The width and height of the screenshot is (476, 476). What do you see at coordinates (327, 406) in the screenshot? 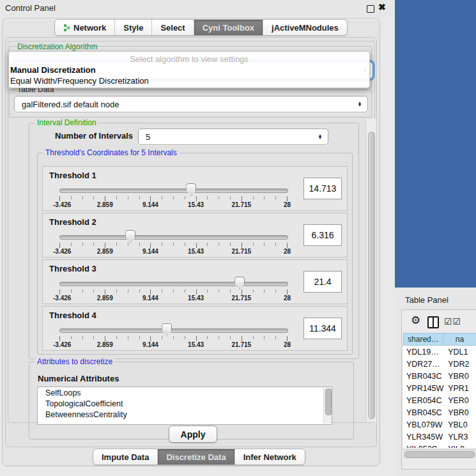
I see `attributes-scrollbar` at bounding box center [327, 406].